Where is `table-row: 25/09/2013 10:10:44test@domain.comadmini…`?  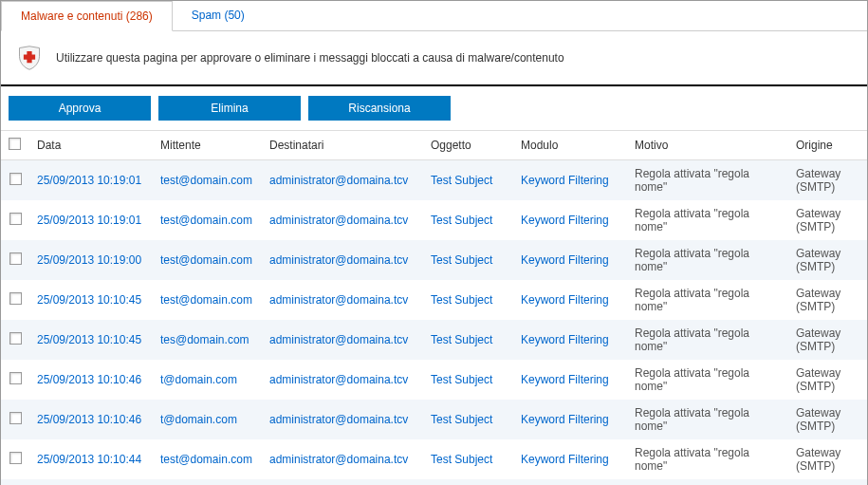 table-row: 25/09/2013 10:10:44test@domain.comadmini… is located at coordinates (434, 459).